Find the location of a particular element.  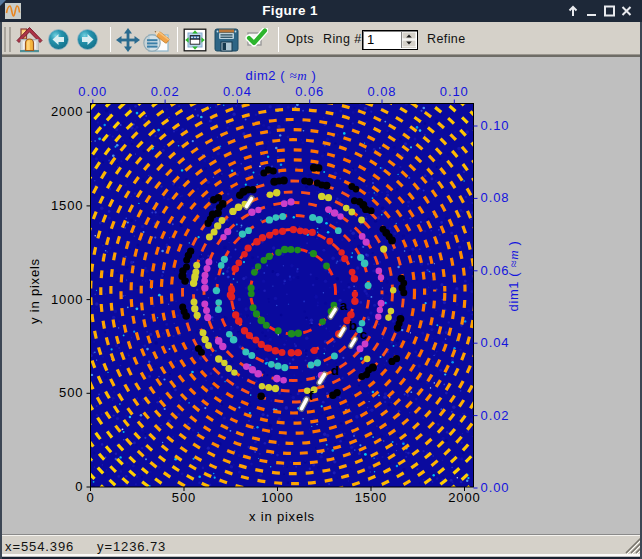

svg-text: d is located at coordinates (335, 370).